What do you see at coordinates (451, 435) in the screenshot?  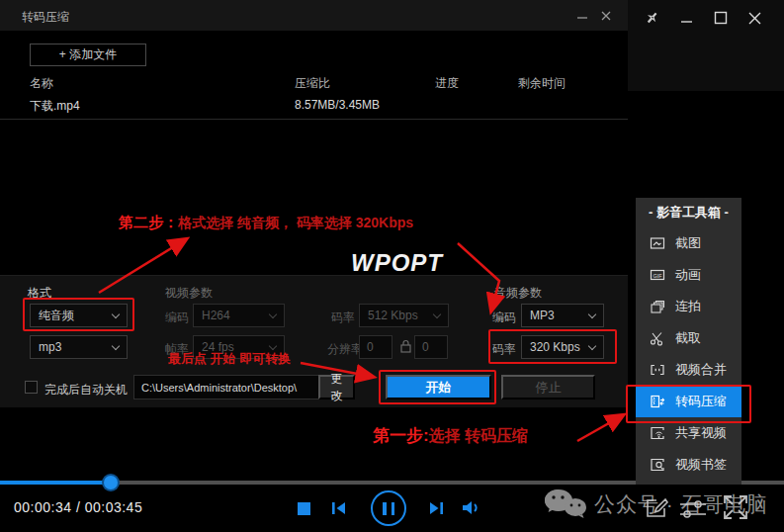 I see `annotation-step1: 第一步:选择 转码压缩` at bounding box center [451, 435].